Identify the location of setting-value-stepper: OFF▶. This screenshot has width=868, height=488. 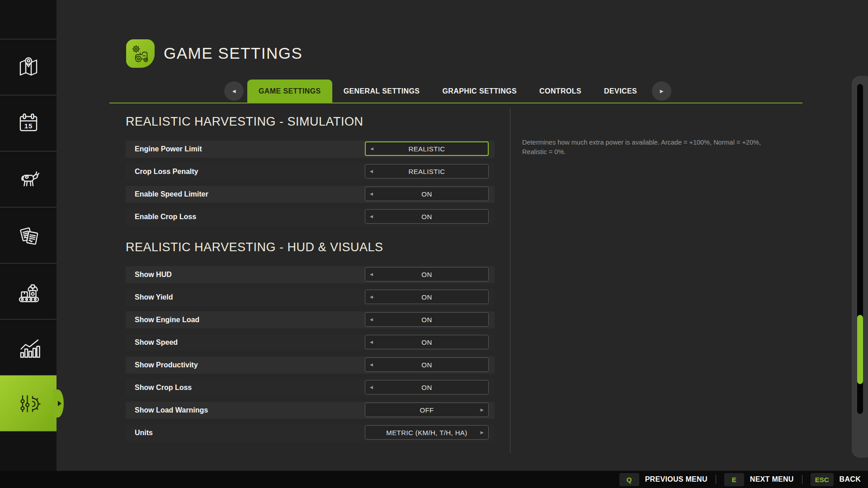
(427, 410).